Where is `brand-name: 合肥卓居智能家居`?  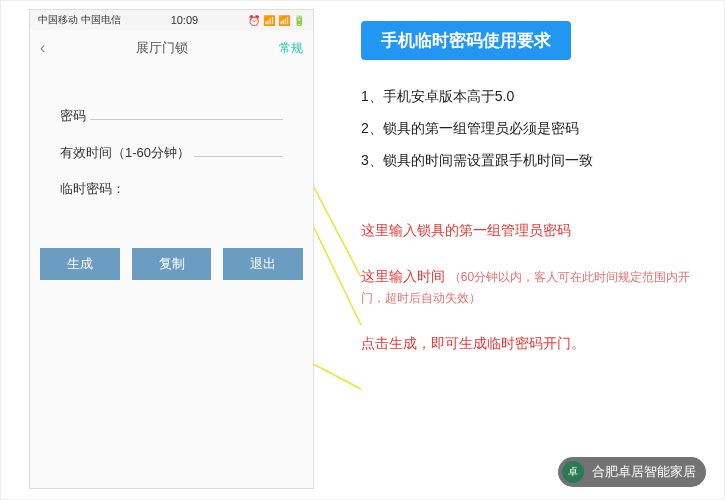
brand-name: 合肥卓居智能家居 is located at coordinates (644, 472).